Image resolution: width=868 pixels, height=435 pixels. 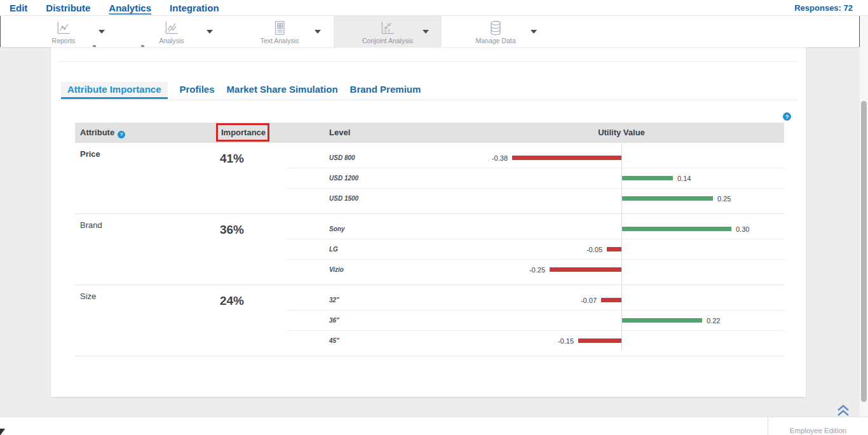 I want to click on toolbar-item-label: Reports, so click(x=64, y=41).